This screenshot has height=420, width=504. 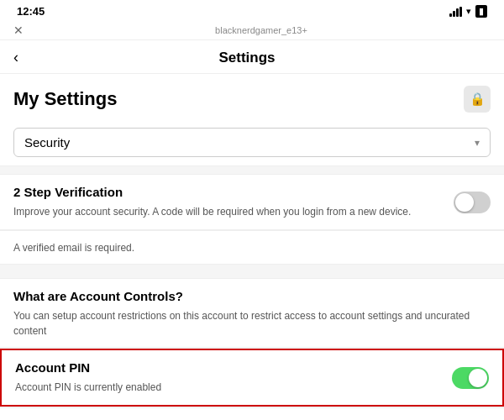 What do you see at coordinates (252, 296) in the screenshot?
I see `account-controls-title: What are Account Controls?` at bounding box center [252, 296].